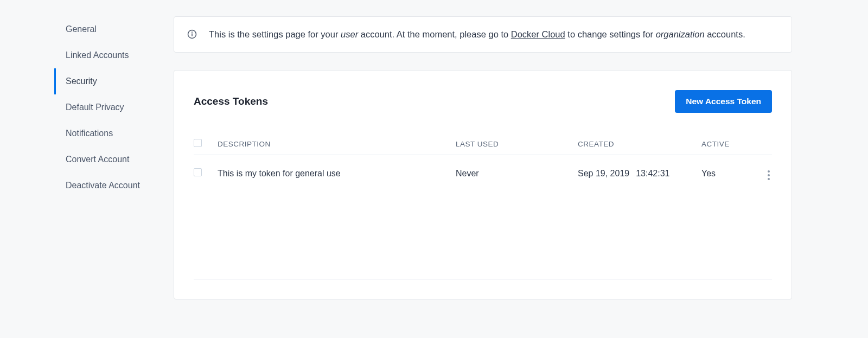  Describe the element at coordinates (336, 174) in the screenshot. I see `token-description: This is my token for general use` at that location.